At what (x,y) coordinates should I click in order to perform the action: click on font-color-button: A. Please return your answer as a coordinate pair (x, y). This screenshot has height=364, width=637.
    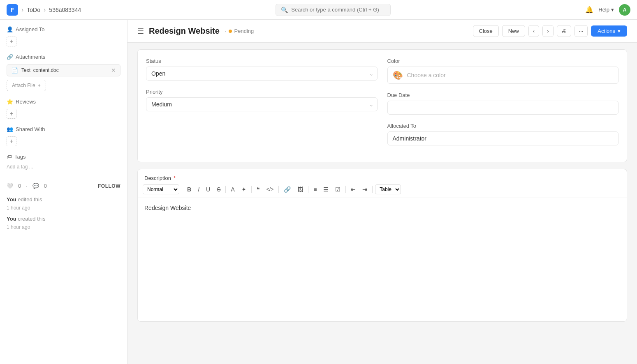
    Looking at the image, I should click on (233, 189).